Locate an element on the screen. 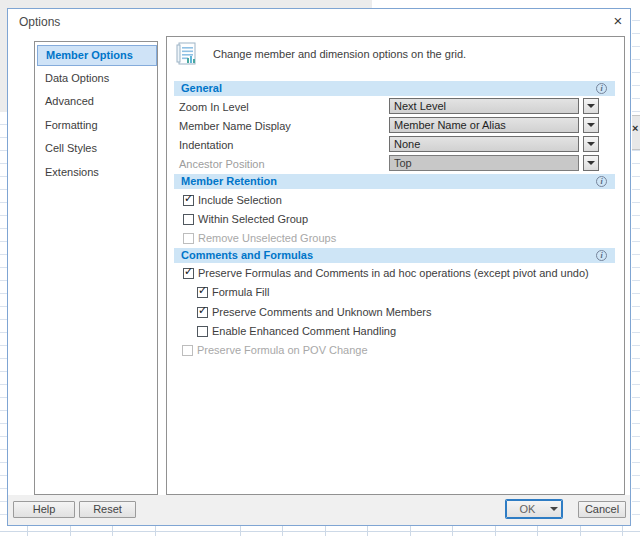 Image resolution: width=640 pixels, height=536 pixels. checkbox-label: Preserve Formula on POV Change is located at coordinates (282, 350).